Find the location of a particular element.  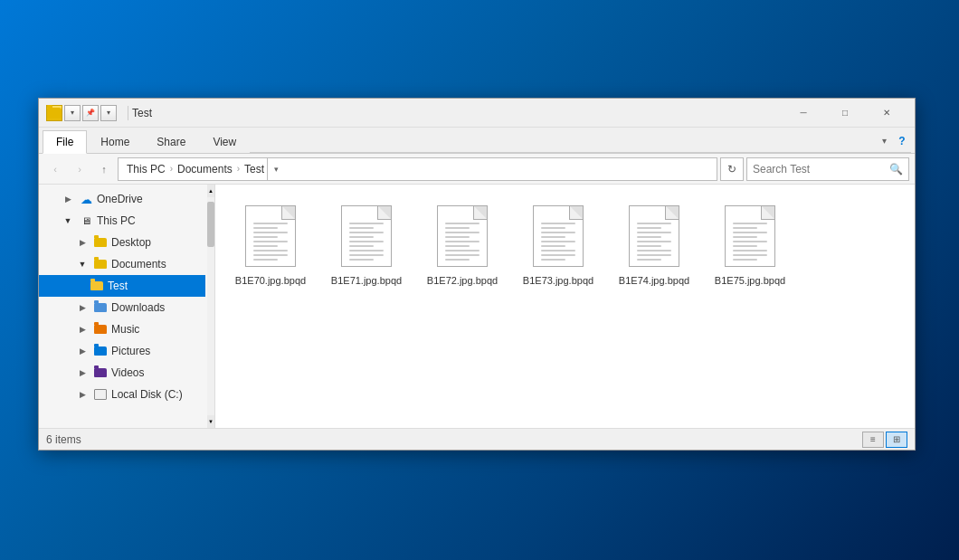

file-item-6: B1E75.jpg.bpqd is located at coordinates (750, 246).